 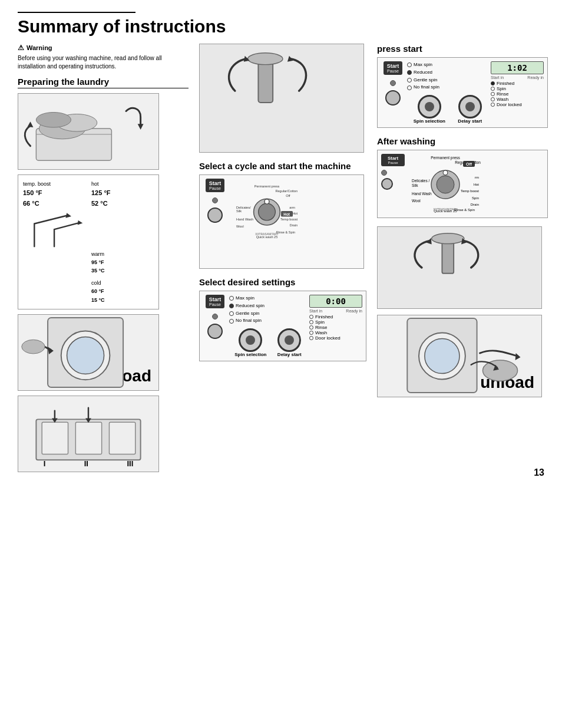 What do you see at coordinates (289, 219) in the screenshot?
I see `svg-text: Temp boost` at bounding box center [289, 219].